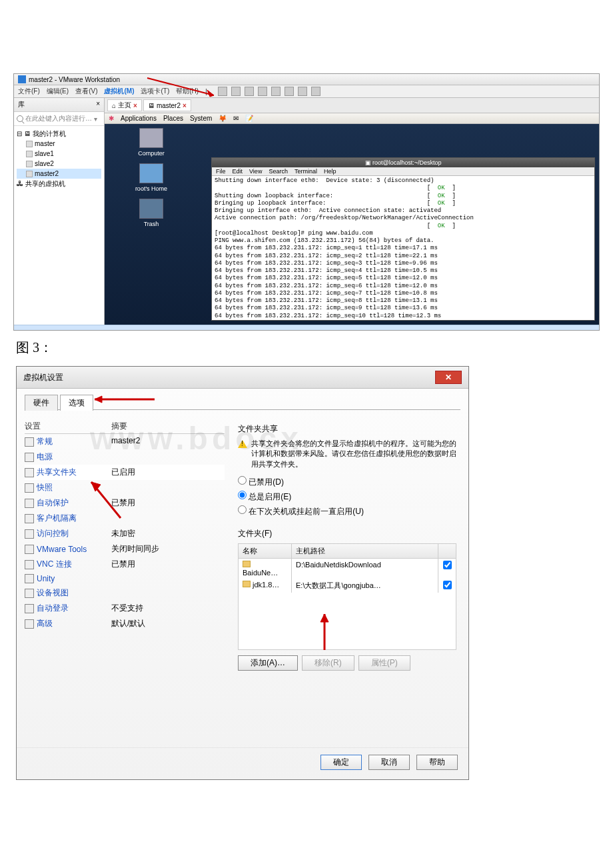 This screenshot has width=613, height=868. What do you see at coordinates (403, 248) in the screenshot?
I see `terminal-output: Shutting down interface eth0: Device sta…` at bounding box center [403, 248].